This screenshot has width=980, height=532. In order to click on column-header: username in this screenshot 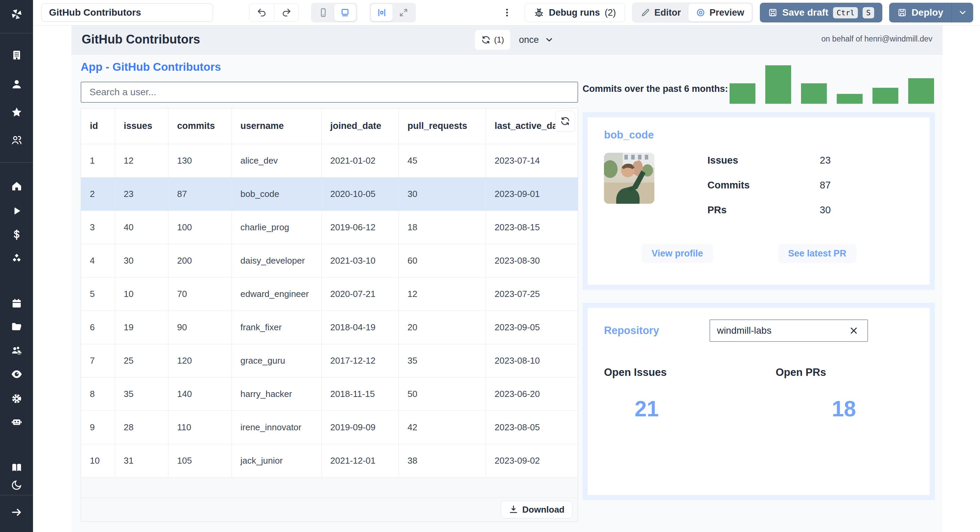, I will do `click(276, 126)`.